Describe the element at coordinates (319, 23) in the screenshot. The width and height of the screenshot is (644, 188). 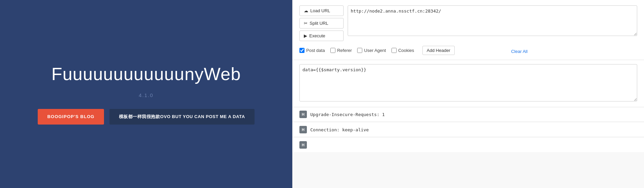
I see `split-url-label: Split URL` at that location.